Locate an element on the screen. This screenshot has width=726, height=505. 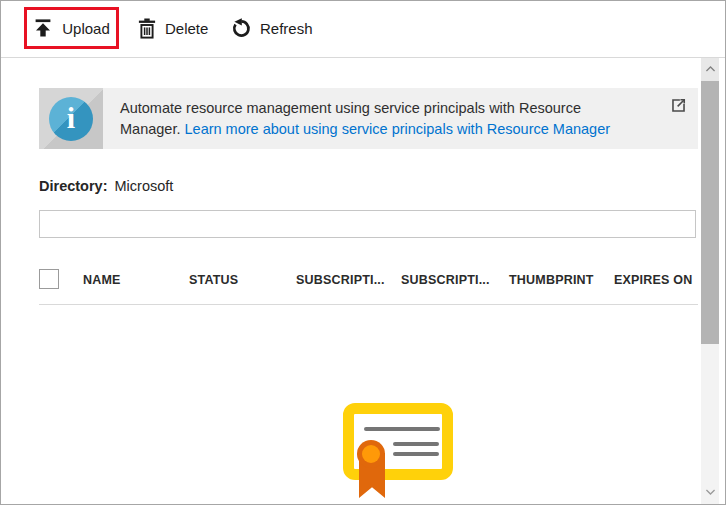
filter-input is located at coordinates (368, 224).